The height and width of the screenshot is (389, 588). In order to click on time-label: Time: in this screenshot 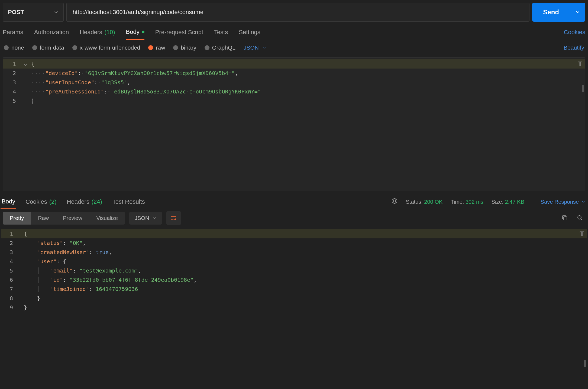, I will do `click(457, 202)`.